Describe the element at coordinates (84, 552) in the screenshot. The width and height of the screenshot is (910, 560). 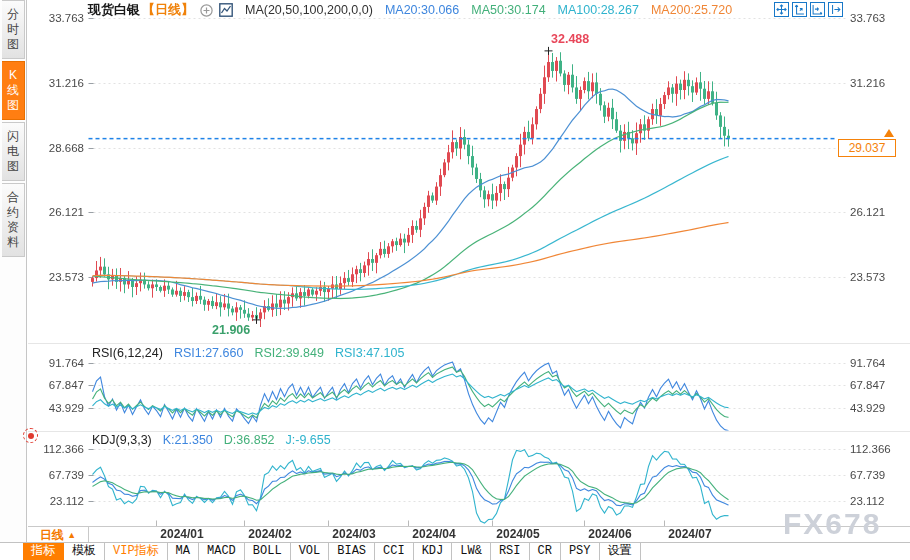
I see `indicator-tab-模板: 模板` at that location.